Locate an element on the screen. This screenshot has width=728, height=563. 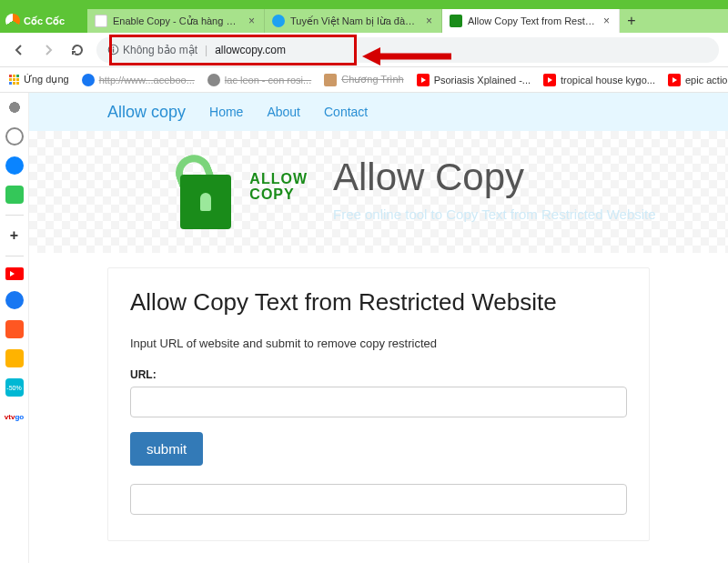
apps-button: Ứng dụng is located at coordinates (39, 80).